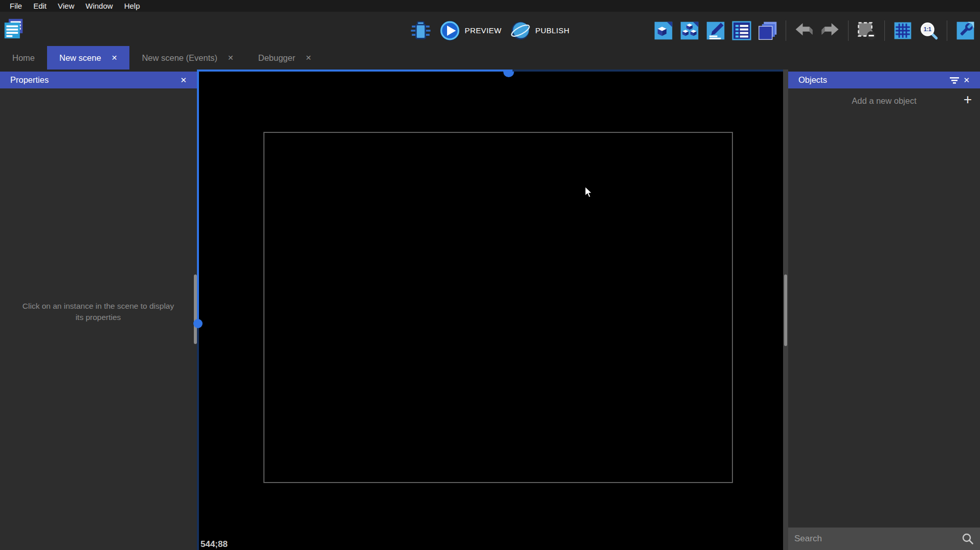  I want to click on tab-label: Home, so click(24, 58).